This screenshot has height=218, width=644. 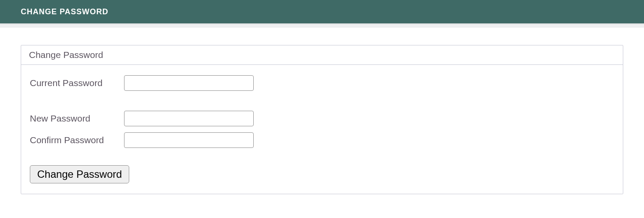 I want to click on submit-row: Change Password, so click(x=322, y=174).